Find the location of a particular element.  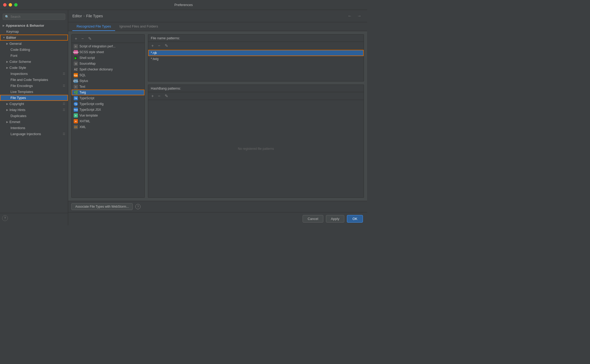

pattern-item-njk: *.njk is located at coordinates (256, 53).